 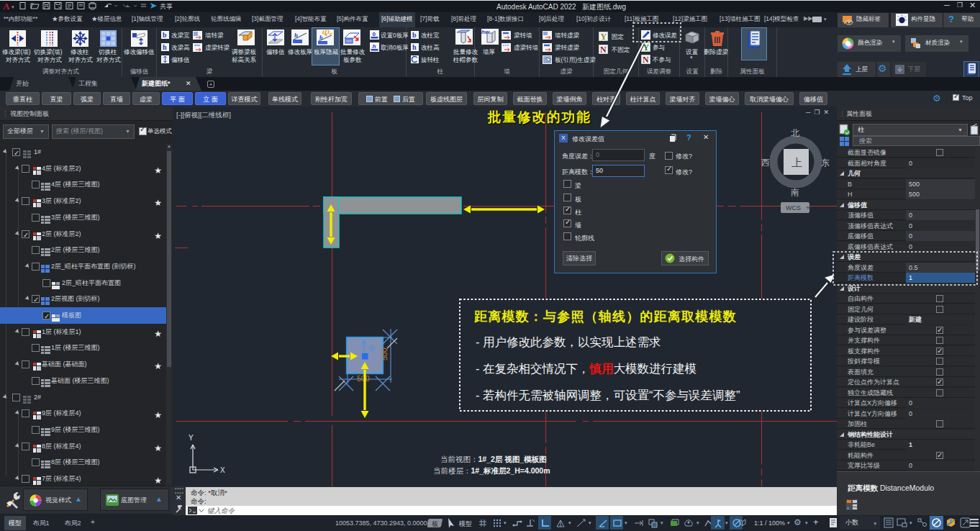 What do you see at coordinates (825, 163) in the screenshot?
I see `svg-text: 东` at bounding box center [825, 163].